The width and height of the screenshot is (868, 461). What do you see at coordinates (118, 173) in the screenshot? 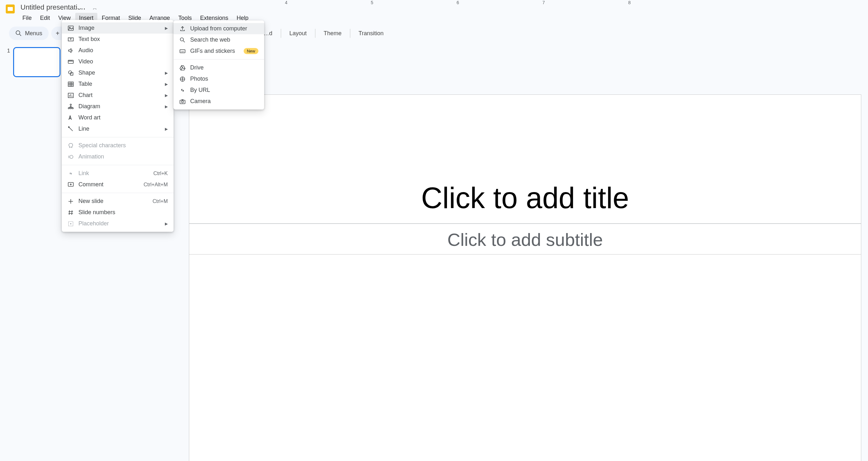
I see `insert-link: LinkCtrl+K` at bounding box center [118, 173].